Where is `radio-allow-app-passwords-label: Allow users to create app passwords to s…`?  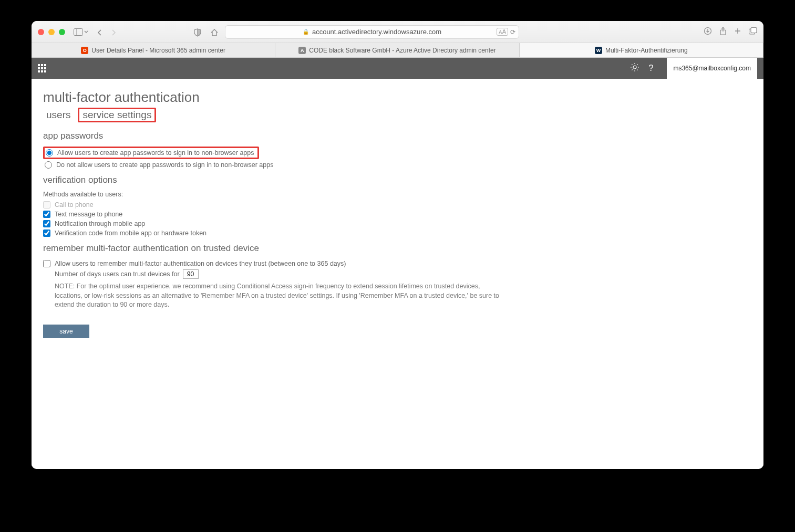 radio-allow-app-passwords-label: Allow users to create app passwords to s… is located at coordinates (156, 153).